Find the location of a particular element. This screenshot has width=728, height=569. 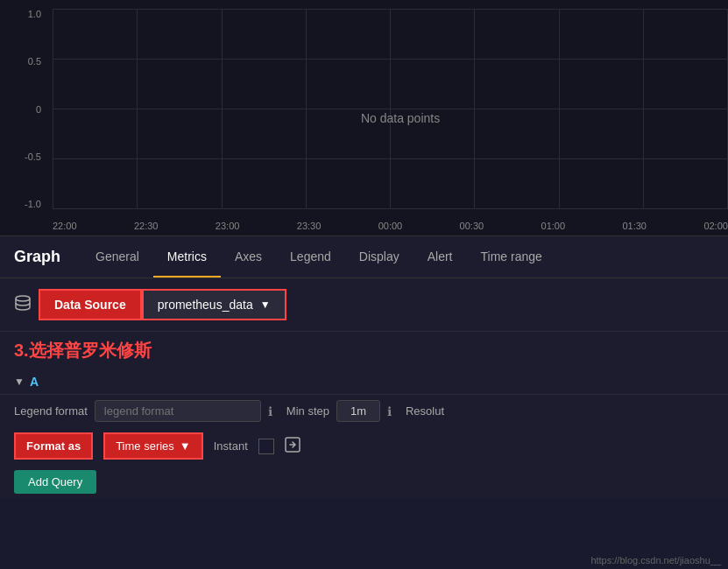

x-label-8: 02:00 is located at coordinates (716, 226).